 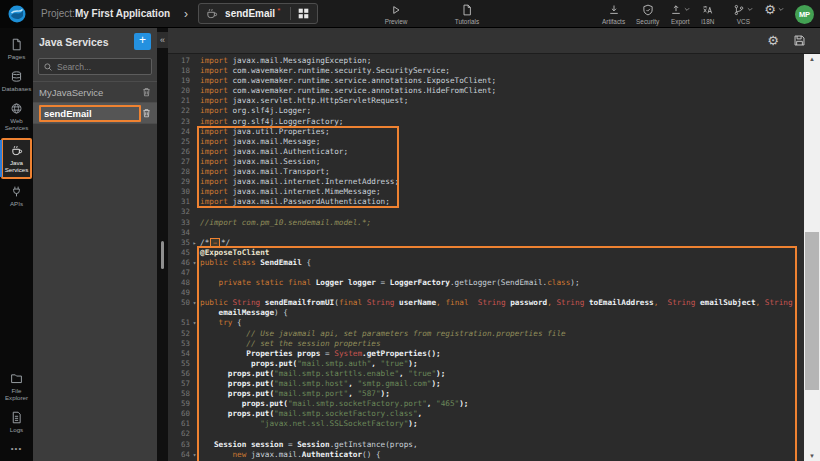 What do you see at coordinates (494, 91) in the screenshot?
I see `code-line-20: 20import com.wavemaker.runtime.service.a…` at bounding box center [494, 91].